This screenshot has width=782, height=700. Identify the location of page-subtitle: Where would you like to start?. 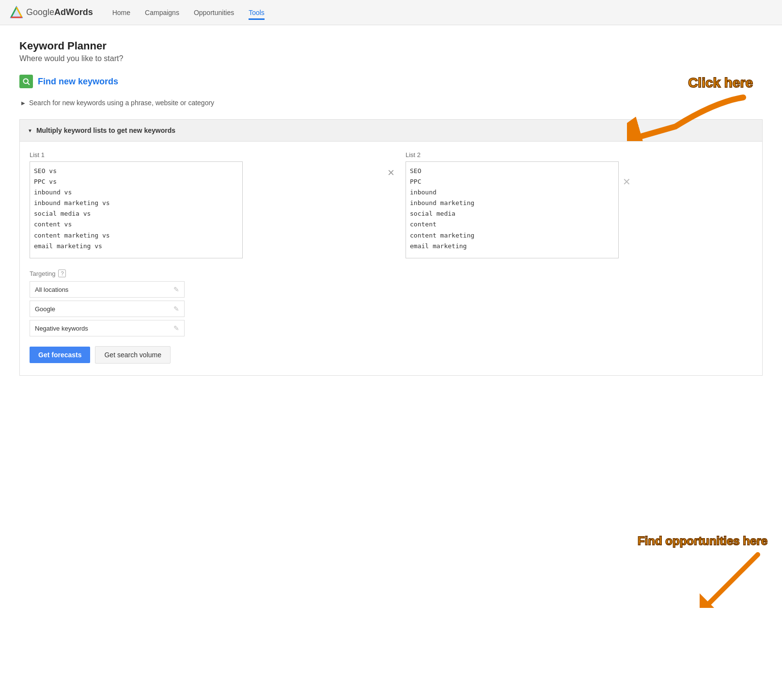
(391, 59).